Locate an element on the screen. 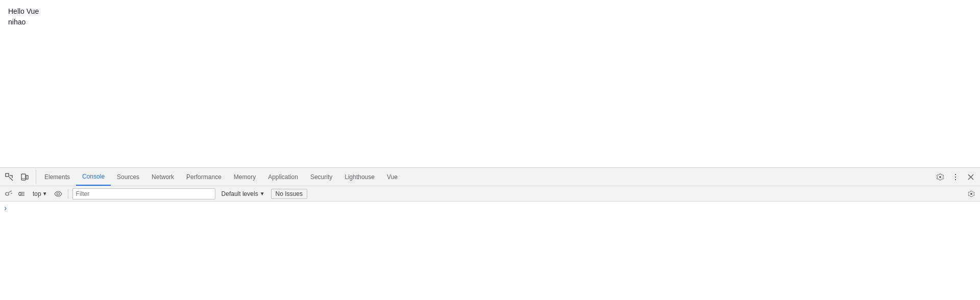 The image size is (980, 300). filter-input is located at coordinates (144, 194).